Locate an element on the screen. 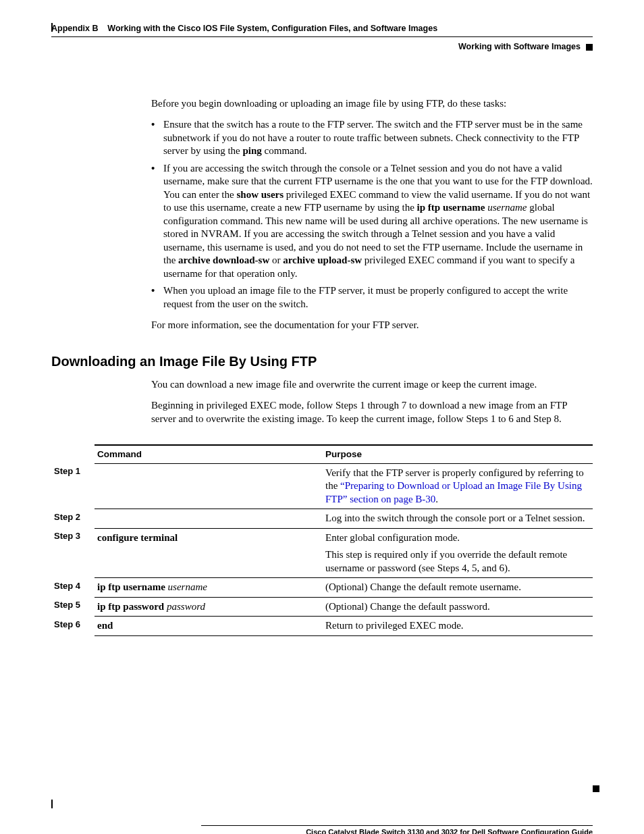 The image size is (644, 834). purpose-cell: Log into the switch through the console … is located at coordinates (458, 519).